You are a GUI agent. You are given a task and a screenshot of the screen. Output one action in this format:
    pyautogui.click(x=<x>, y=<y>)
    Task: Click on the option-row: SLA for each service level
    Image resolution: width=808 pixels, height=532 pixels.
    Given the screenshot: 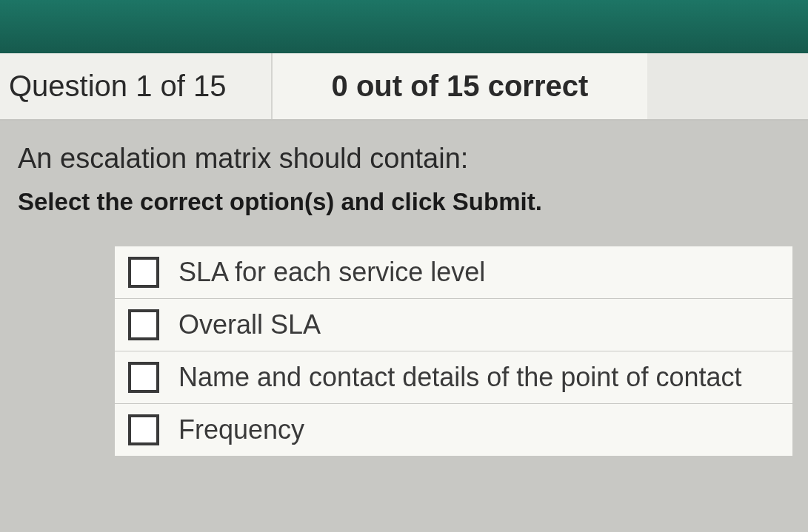 What is the action you would take?
    pyautogui.click(x=453, y=272)
    